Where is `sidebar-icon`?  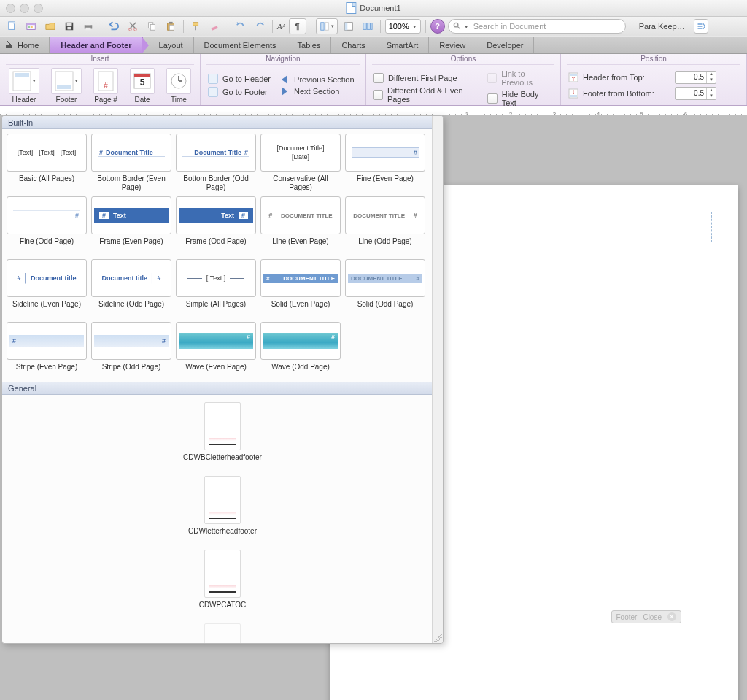
sidebar-icon is located at coordinates (349, 26).